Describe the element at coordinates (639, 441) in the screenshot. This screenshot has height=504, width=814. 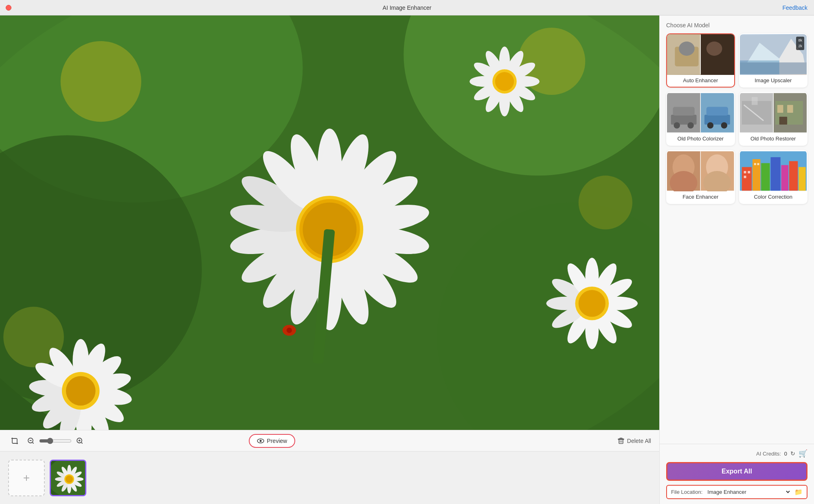
I see `delete-all-label: Delete All` at that location.